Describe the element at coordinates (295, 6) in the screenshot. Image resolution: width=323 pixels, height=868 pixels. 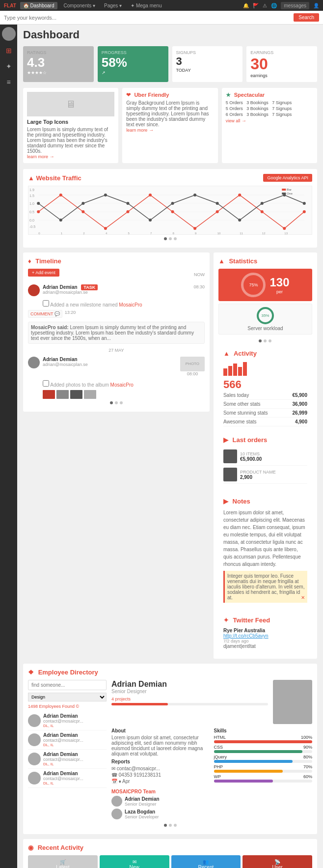
I see `messages-button: messages` at that location.